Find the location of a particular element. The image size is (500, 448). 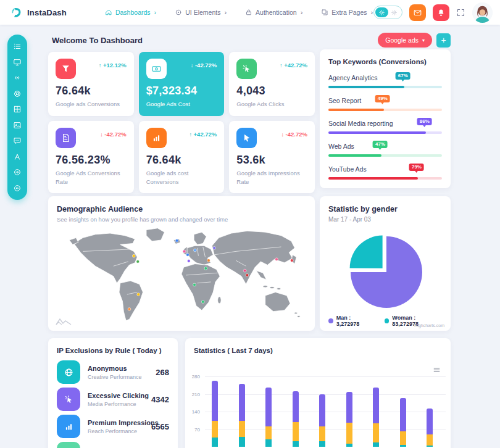

bar-4-yellow is located at coordinates (322, 434).